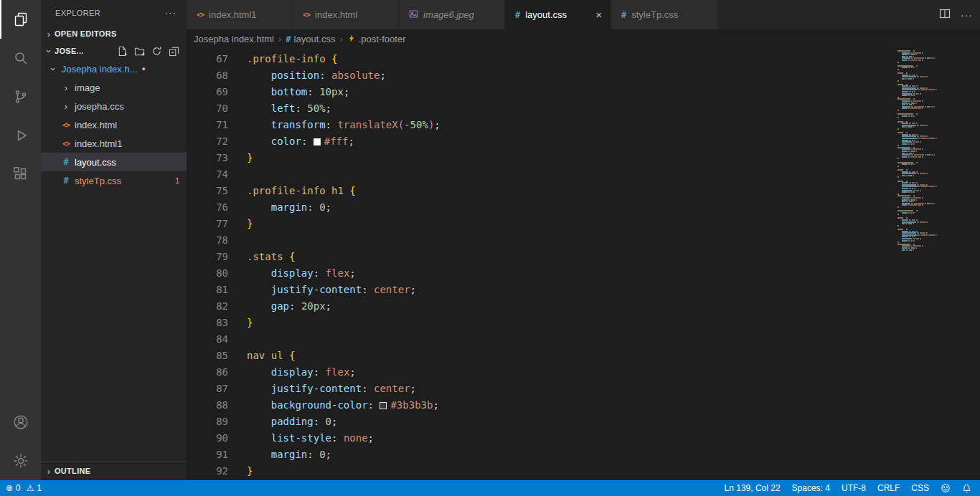  What do you see at coordinates (113, 125) in the screenshot?
I see `tree-item-index.html: <>index.html` at bounding box center [113, 125].